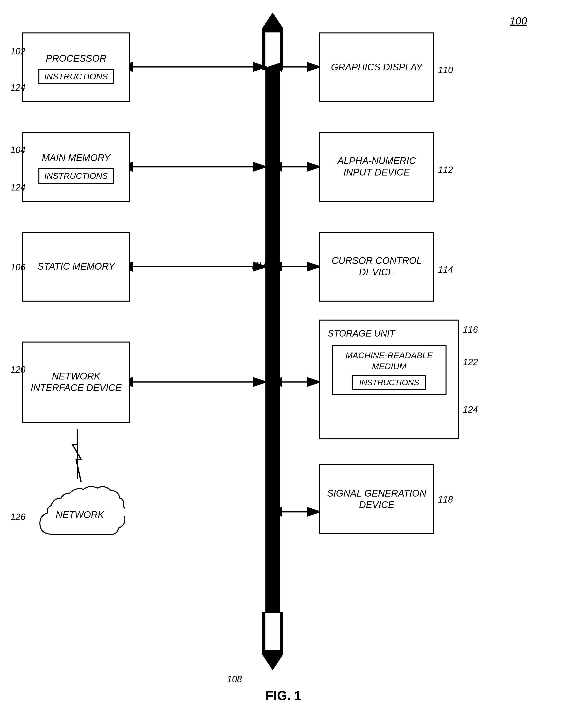 This screenshot has height=728, width=567. Describe the element at coordinates (76, 267) in the screenshot. I see `static-memory-box: STATIC MEMORY` at that location.